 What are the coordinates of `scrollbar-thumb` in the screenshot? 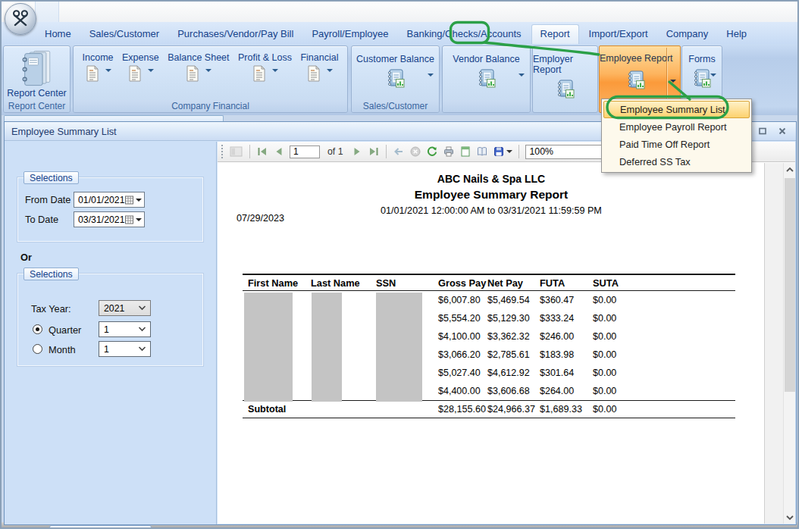 It's located at (790, 285).